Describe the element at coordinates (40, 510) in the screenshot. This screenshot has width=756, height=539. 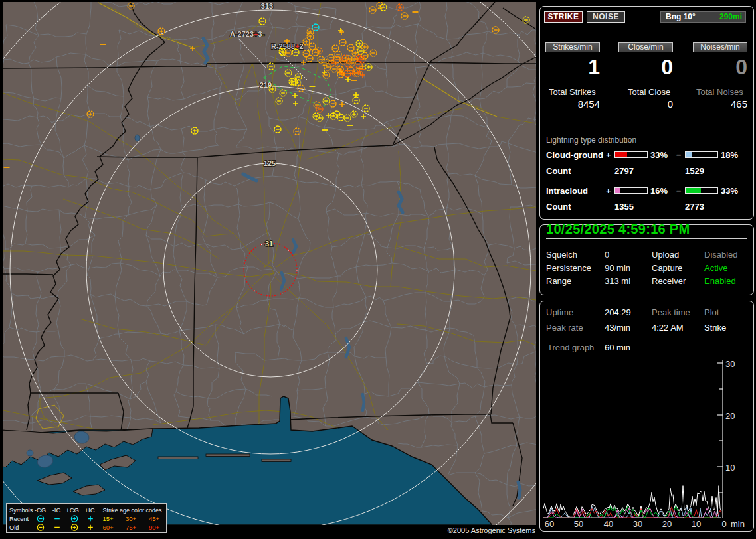
I see `svg-text: -CG` at that location.